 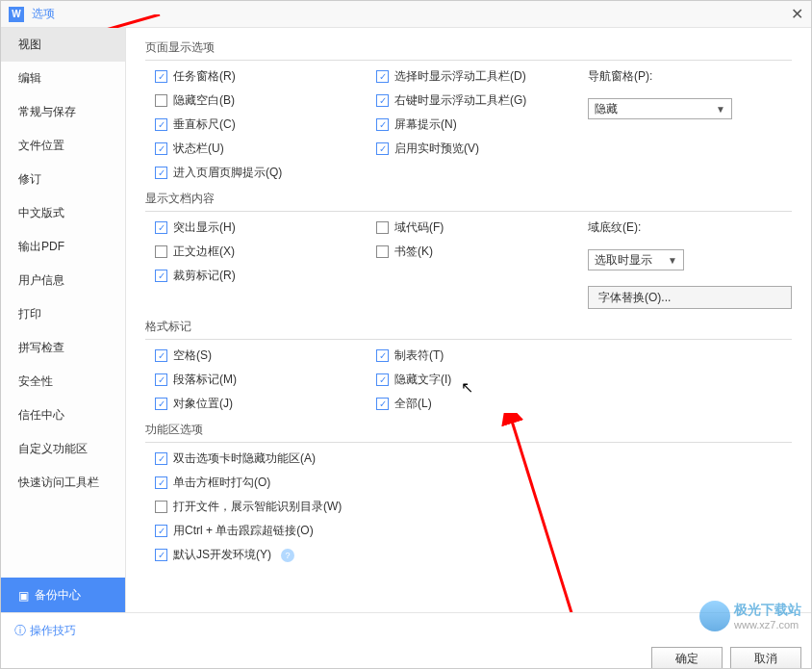 I want to click on checkbox-label: 正文边框(X), so click(x=204, y=252).